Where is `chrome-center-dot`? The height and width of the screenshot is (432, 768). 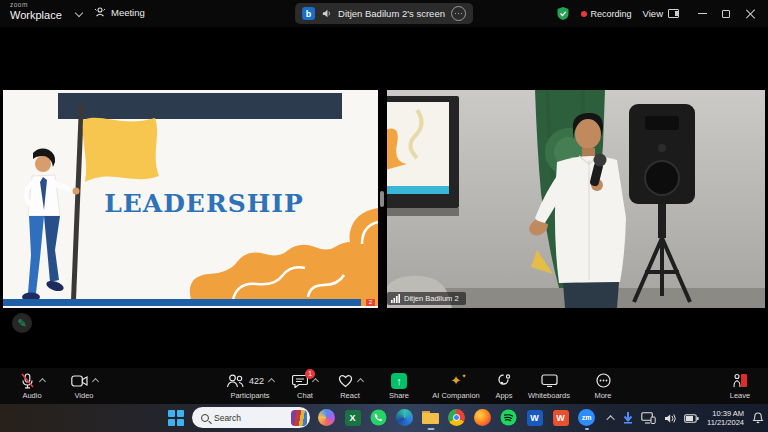 chrome-center-dot is located at coordinates (456, 418).